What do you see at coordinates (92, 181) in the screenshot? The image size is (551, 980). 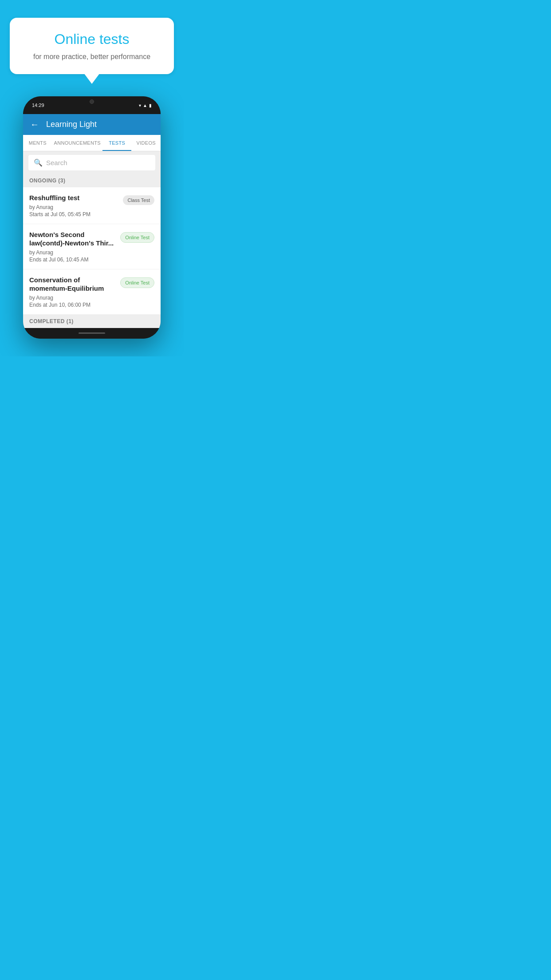 I see `ongoing-section-header: ONGOING (3)` at bounding box center [92, 181].